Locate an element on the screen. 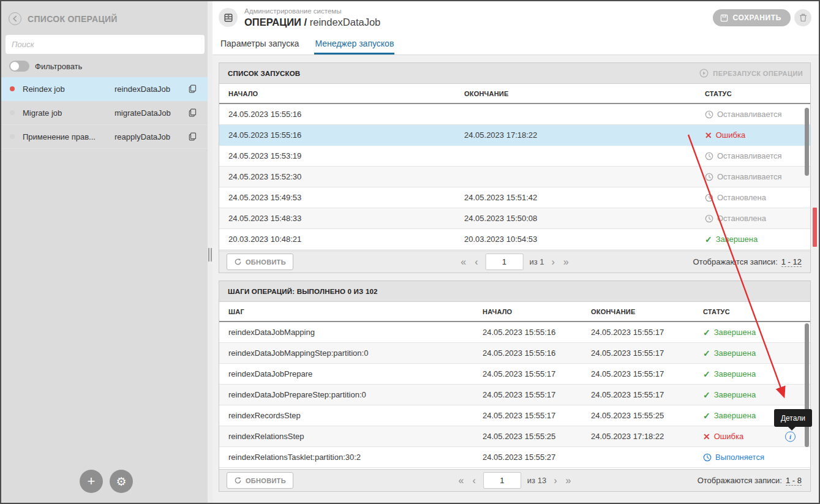 This screenshot has height=504, width=820. step-name-cell: reindexDataJobMapping is located at coordinates (347, 332).